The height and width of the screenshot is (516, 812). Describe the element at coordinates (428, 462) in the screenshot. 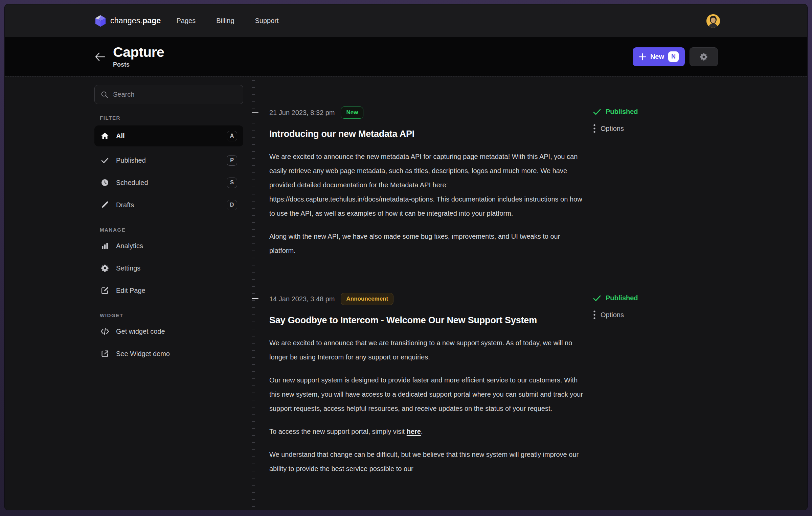

I see `post-paragraph: We understand that change can be difficu…` at that location.